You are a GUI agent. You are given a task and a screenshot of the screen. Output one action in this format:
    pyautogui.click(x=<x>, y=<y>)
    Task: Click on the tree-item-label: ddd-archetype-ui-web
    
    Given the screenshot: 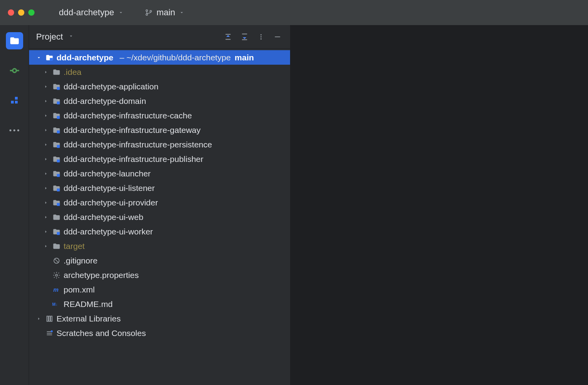 What is the action you would take?
    pyautogui.click(x=104, y=217)
    